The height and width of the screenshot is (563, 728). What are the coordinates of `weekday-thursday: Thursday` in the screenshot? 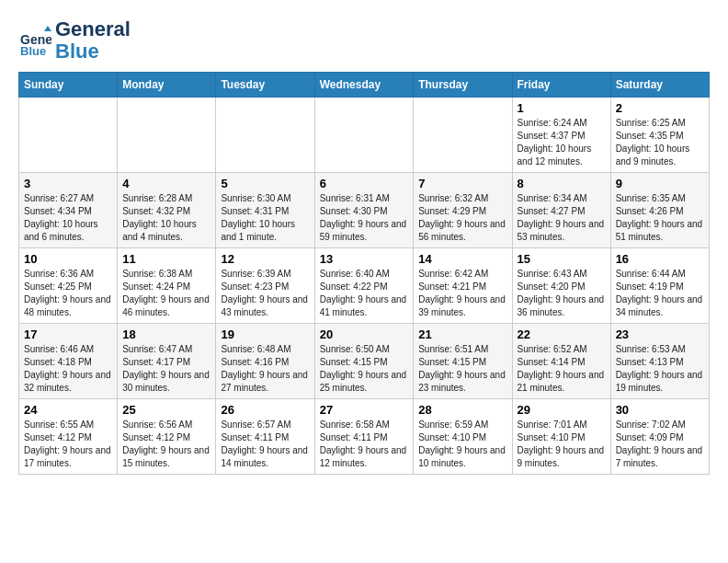 It's located at (463, 85).